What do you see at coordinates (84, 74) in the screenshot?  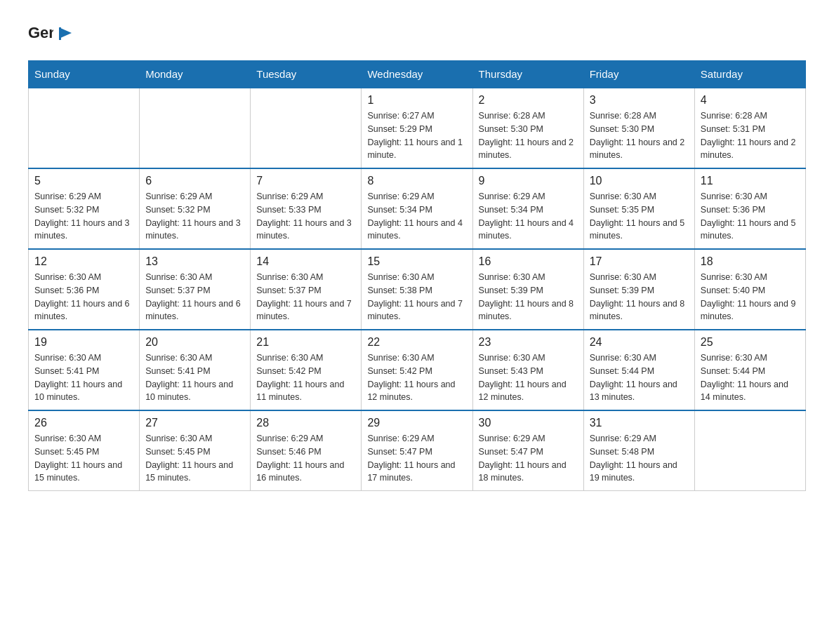 I see `calendar-header-sunday: Sunday` at bounding box center [84, 74].